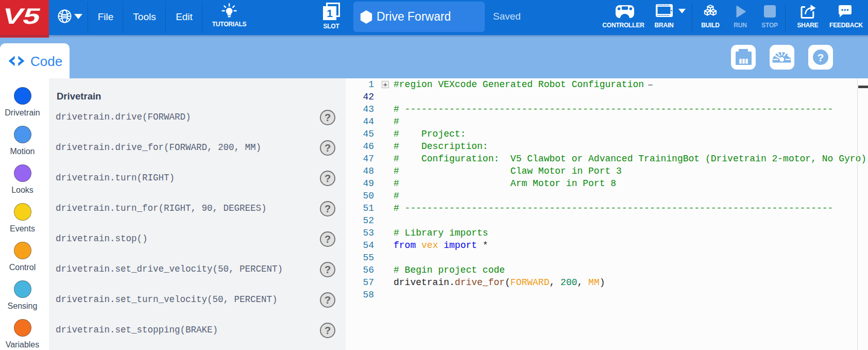 This screenshot has width=868, height=350. What do you see at coordinates (22, 16) in the screenshot?
I see `svg-text: V5` at bounding box center [22, 16].